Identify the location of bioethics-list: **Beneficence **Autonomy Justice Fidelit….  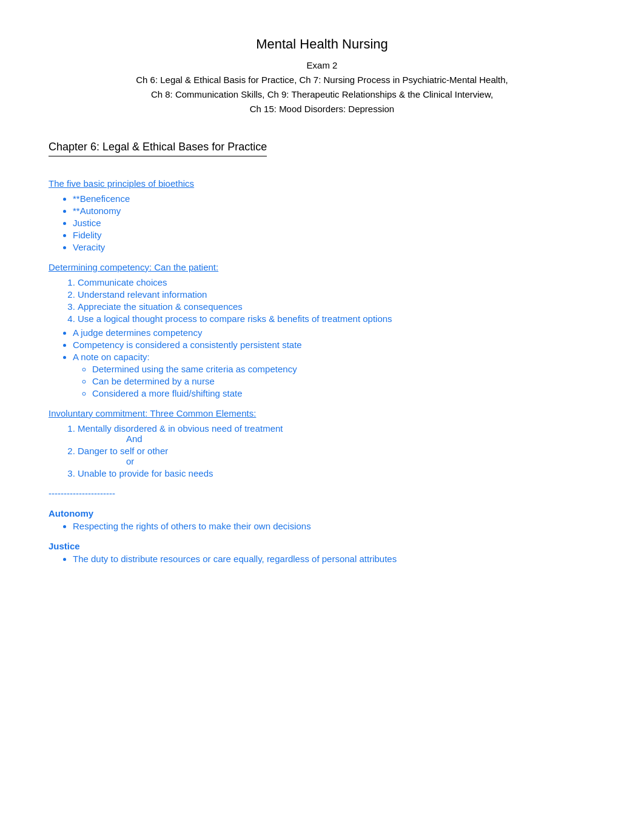
(322, 223).